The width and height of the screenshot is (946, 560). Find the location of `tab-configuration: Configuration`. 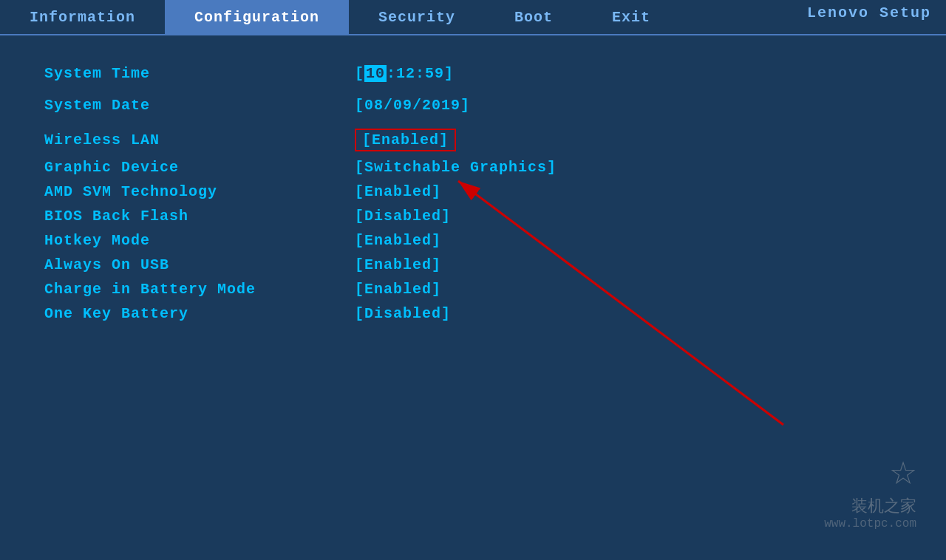

tab-configuration: Configuration is located at coordinates (257, 17).